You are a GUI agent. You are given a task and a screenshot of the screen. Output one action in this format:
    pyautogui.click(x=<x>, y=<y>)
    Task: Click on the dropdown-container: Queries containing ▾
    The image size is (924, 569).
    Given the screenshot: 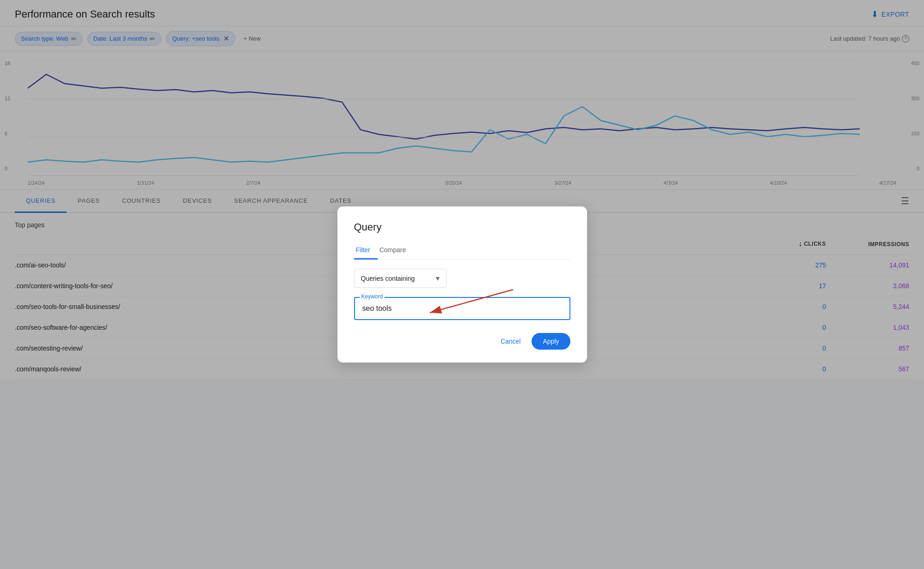 What is the action you would take?
    pyautogui.click(x=462, y=278)
    